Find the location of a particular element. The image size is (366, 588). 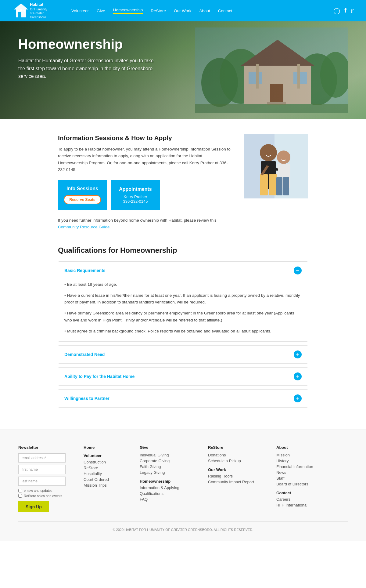

footer-link-donations: Donations is located at coordinates (240, 455).